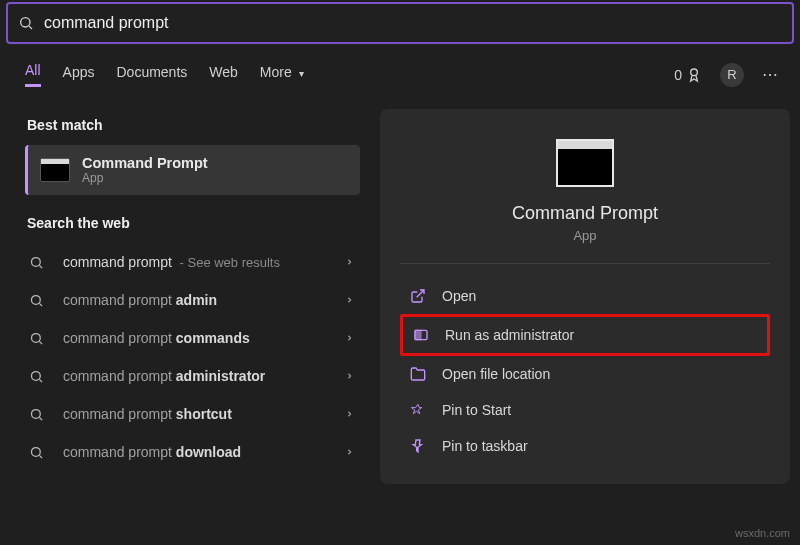  I want to click on watermark: wsxdn.com, so click(762, 533).